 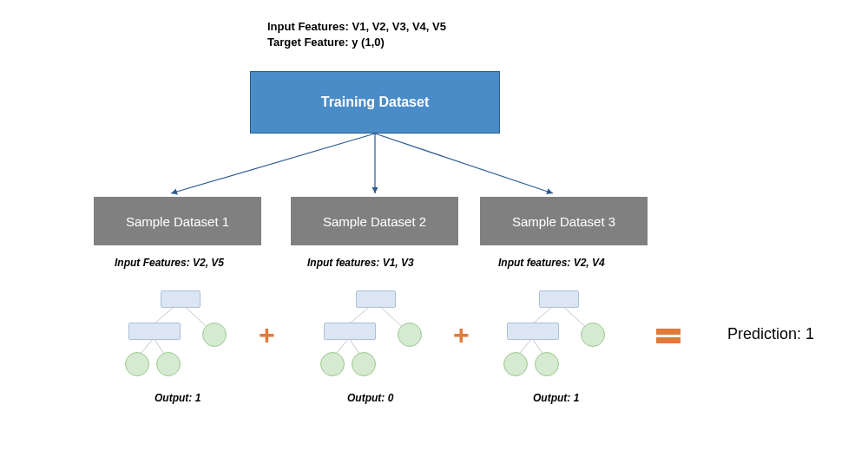 I want to click on tree2-left, so click(x=350, y=331).